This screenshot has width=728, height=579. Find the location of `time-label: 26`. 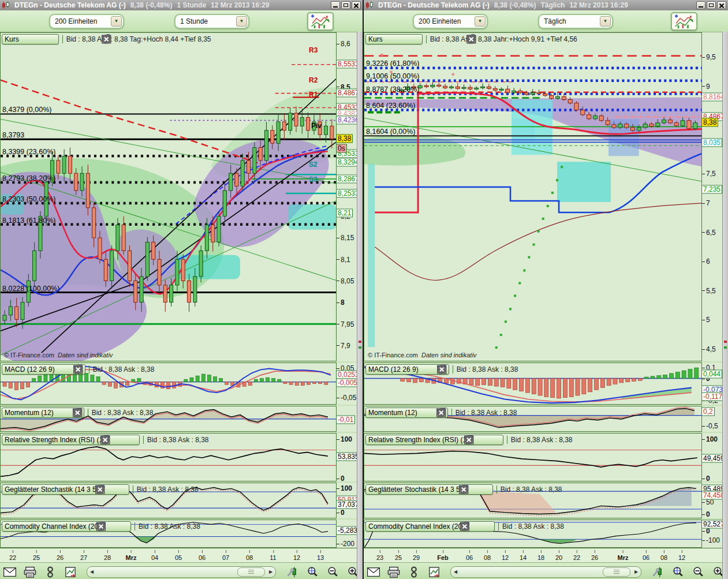

time-label: 26 is located at coordinates (60, 558).